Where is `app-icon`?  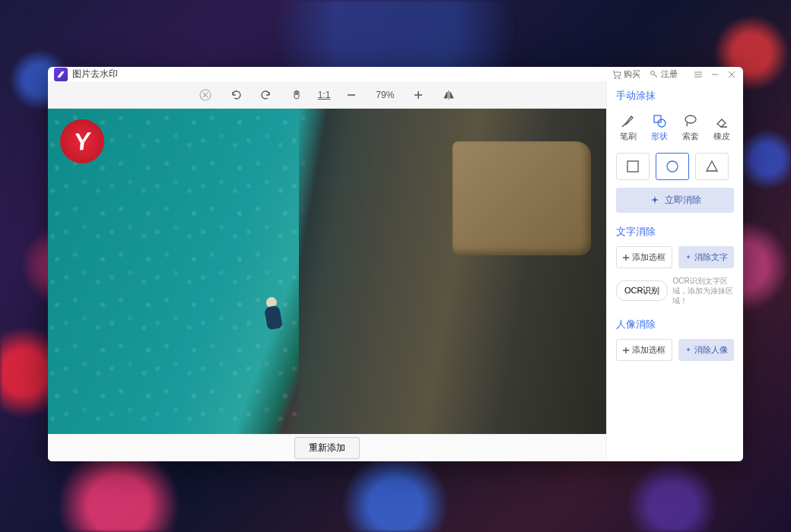
app-icon is located at coordinates (61, 74).